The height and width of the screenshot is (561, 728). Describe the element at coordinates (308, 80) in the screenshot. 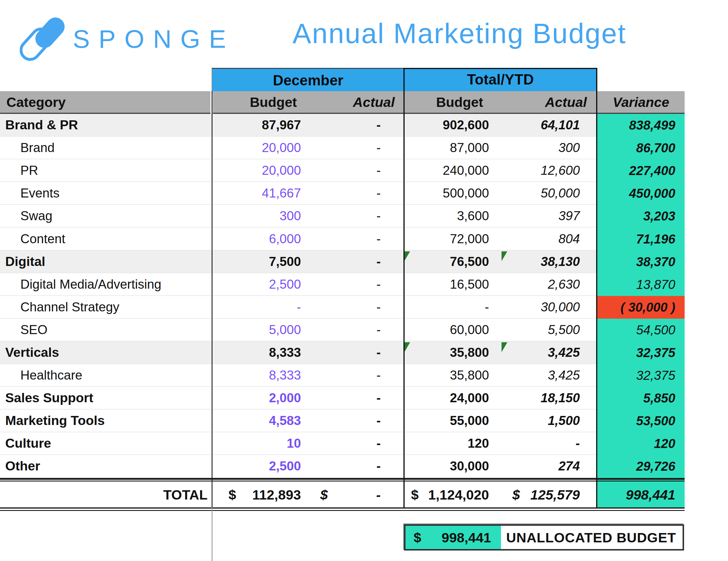

I see `band-december: December` at that location.